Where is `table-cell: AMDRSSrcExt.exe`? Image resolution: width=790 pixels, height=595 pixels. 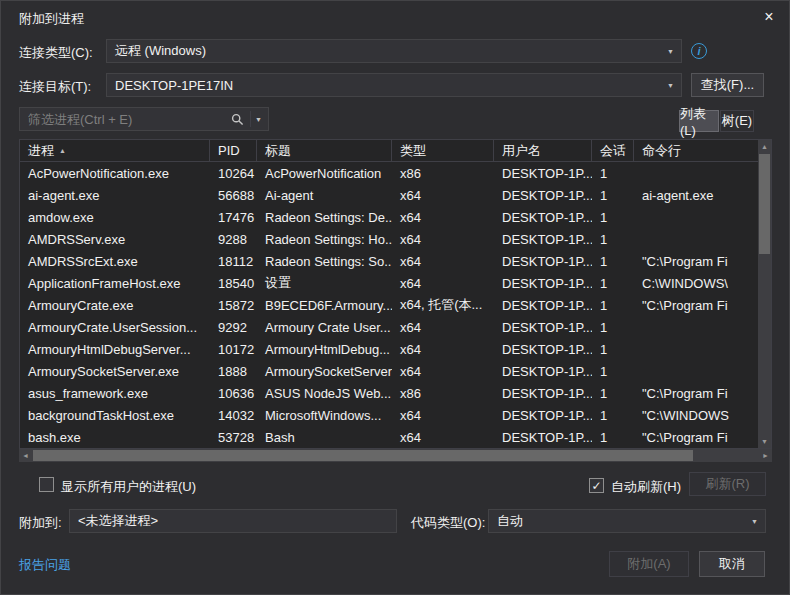
table-cell: AMDRSSrcExt.exe is located at coordinates (115, 261).